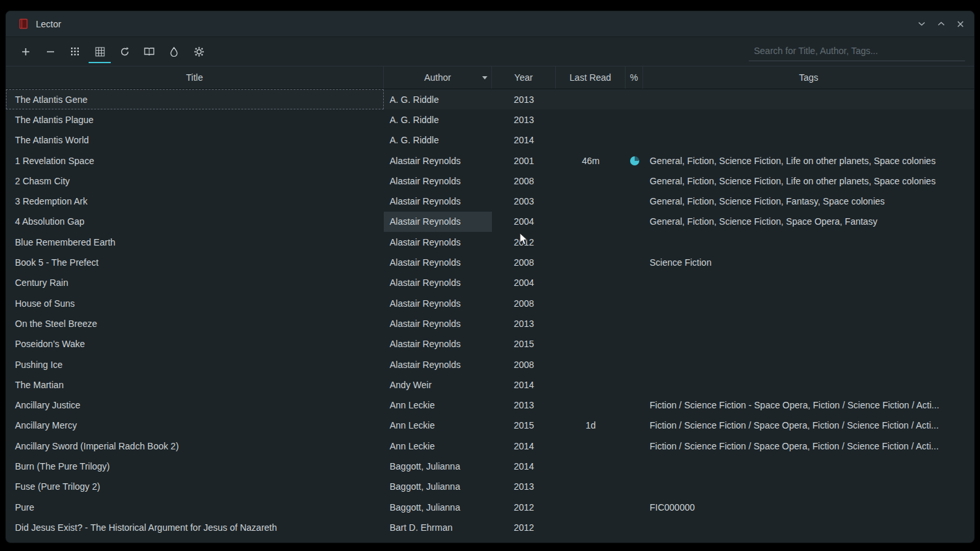 The height and width of the screenshot is (551, 980). Describe the element at coordinates (100, 51) in the screenshot. I see `table-view-button` at that location.